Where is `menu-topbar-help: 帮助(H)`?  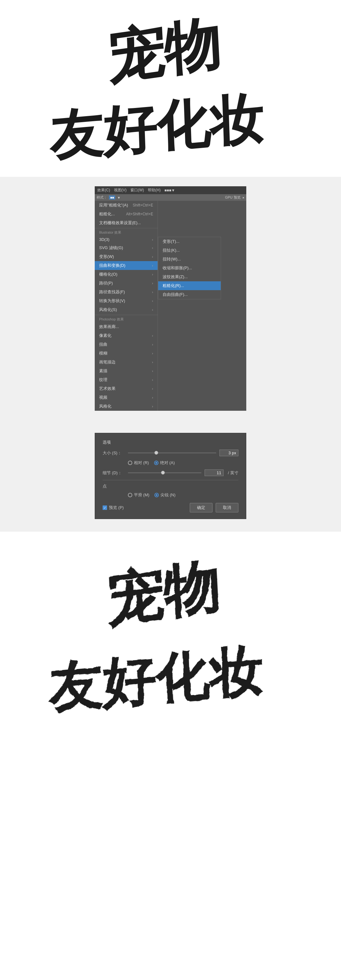
menu-topbar-help: 帮助(H) is located at coordinates (154, 190).